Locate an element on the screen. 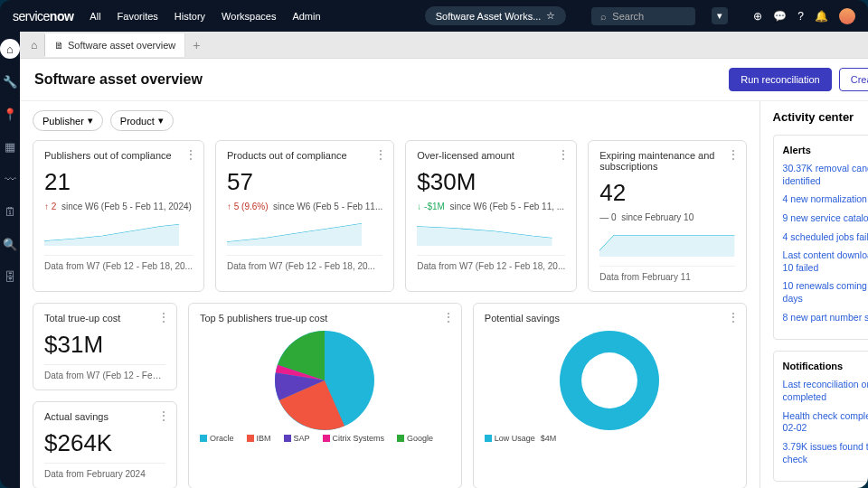 The height and width of the screenshot is (488, 868). globe-icon: ⊕ is located at coordinates (758, 16).